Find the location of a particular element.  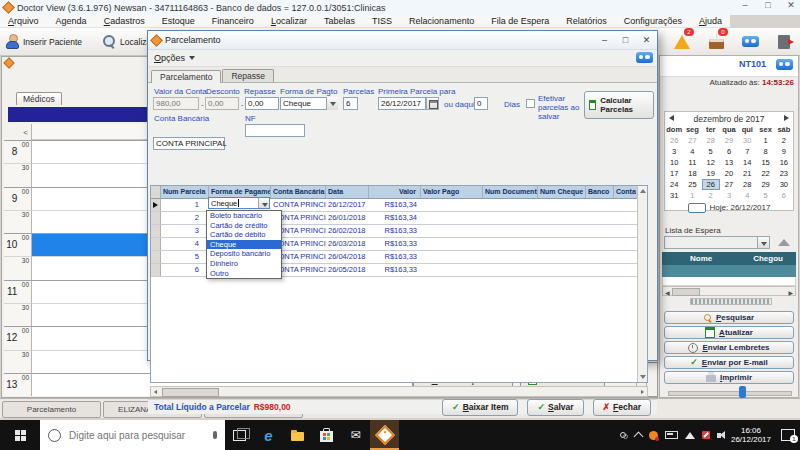

dropdown-option: Dinheiro is located at coordinates (244, 264).